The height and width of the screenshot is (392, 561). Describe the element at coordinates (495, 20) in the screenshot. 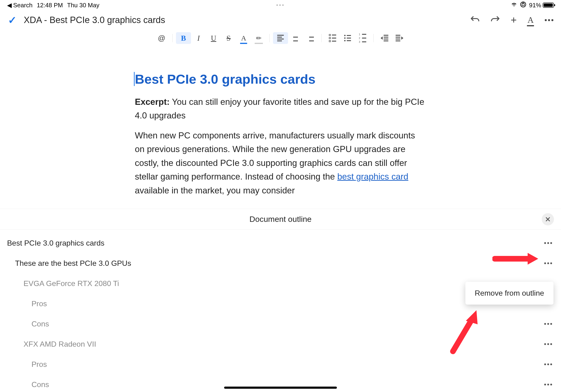

I see `redo-button` at that location.